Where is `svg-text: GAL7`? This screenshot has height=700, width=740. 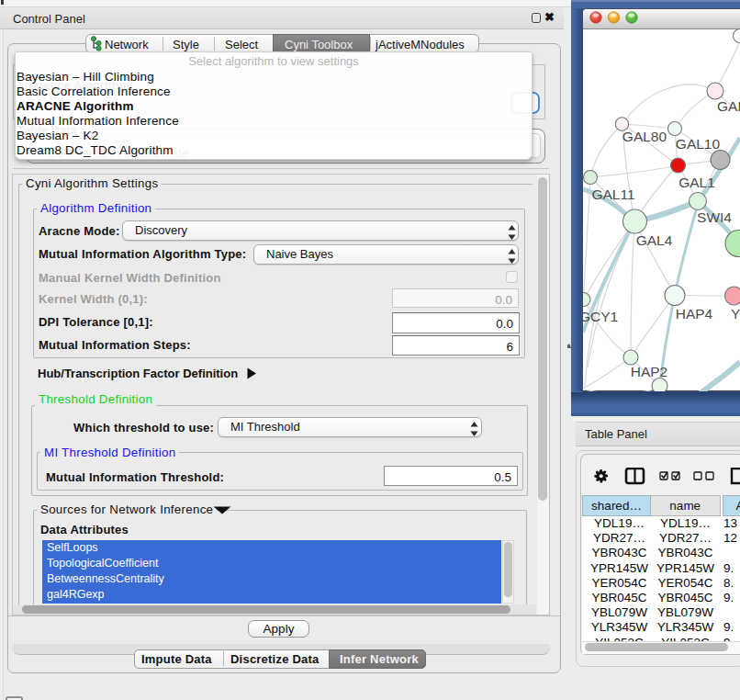
svg-text: GAL7 is located at coordinates (729, 107).